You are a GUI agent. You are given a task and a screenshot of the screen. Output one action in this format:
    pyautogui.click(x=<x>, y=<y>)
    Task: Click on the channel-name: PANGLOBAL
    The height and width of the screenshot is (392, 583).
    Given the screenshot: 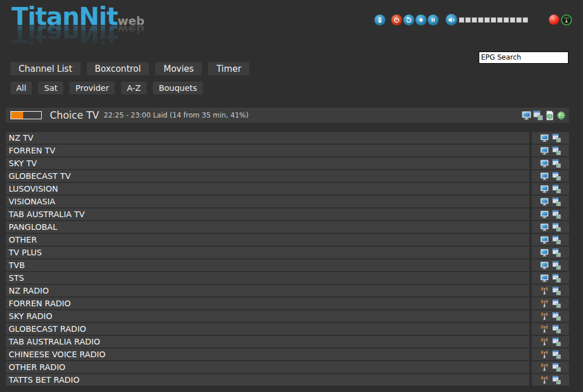 What is the action you would take?
    pyautogui.click(x=268, y=227)
    